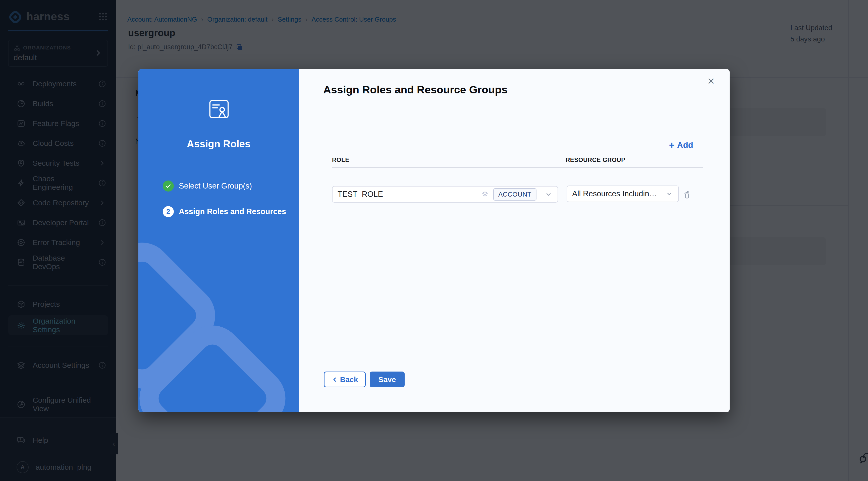  Describe the element at coordinates (623, 194) in the screenshot. I see `resource-group-select: All Resources Including C...` at that location.